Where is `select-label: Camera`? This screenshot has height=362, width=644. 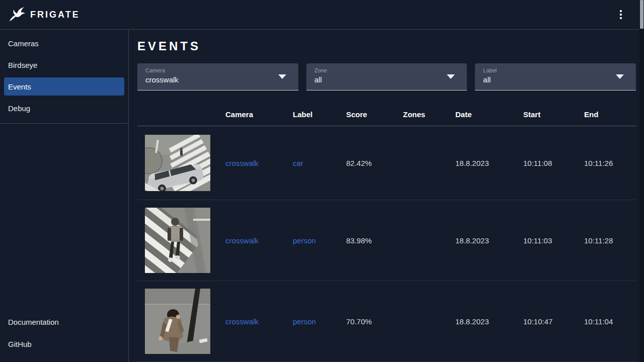
select-label: Camera is located at coordinates (218, 70).